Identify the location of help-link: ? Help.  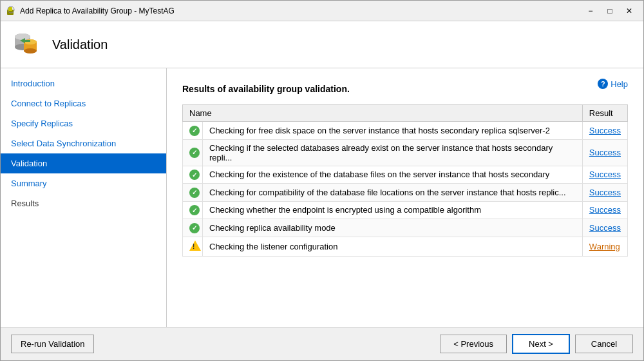
(613, 84).